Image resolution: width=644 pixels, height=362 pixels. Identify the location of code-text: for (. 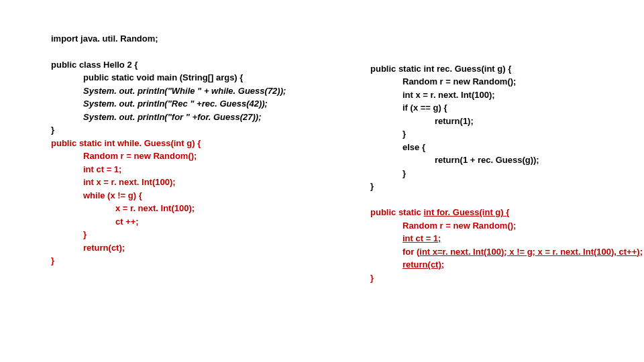
(411, 252).